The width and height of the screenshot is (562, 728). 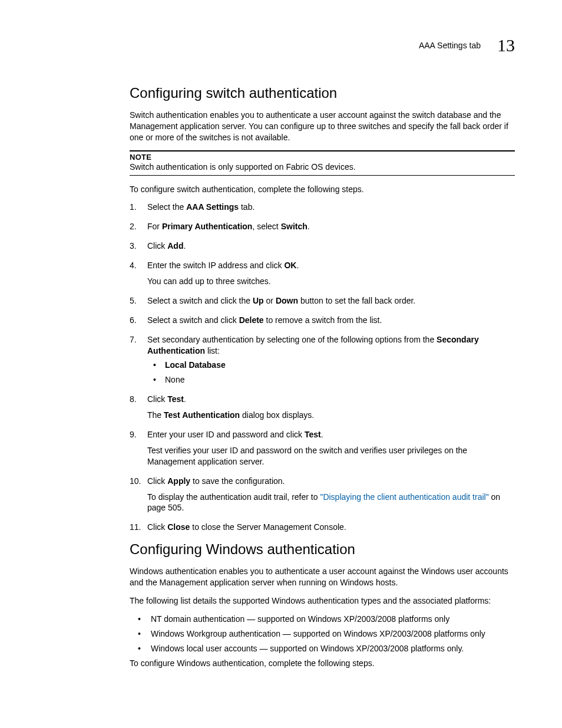 I want to click on section2-p1: Windows authentication enables you to au…, so click(x=322, y=577).